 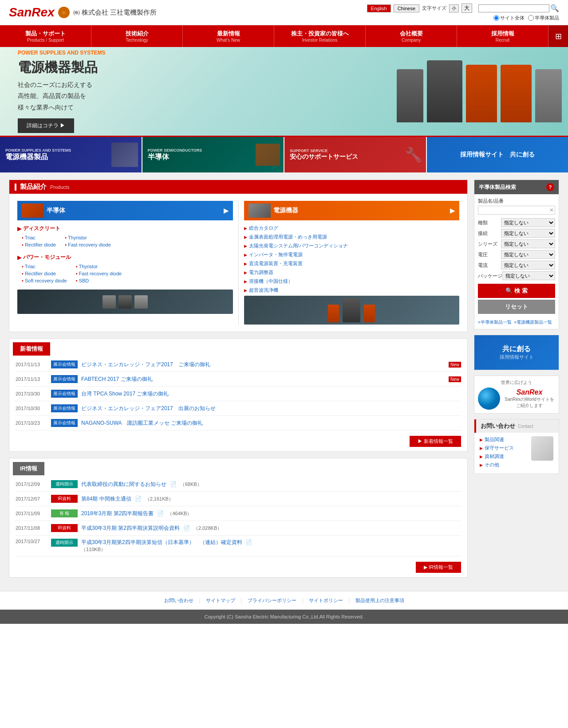 I want to click on ir-link-0: 代表取締役の異動に関するお知らせ, so click(x=124, y=484).